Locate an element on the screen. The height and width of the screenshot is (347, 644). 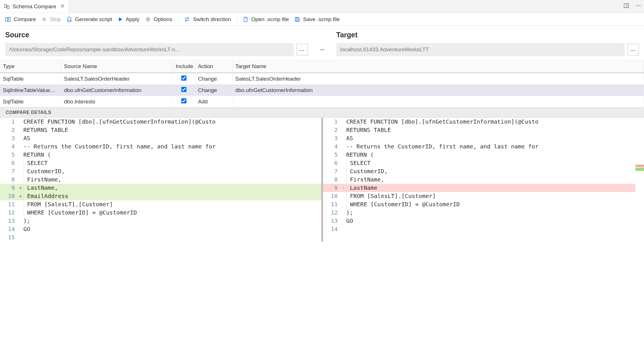
code-line: 7CustomerID, is located at coordinates (483, 172).